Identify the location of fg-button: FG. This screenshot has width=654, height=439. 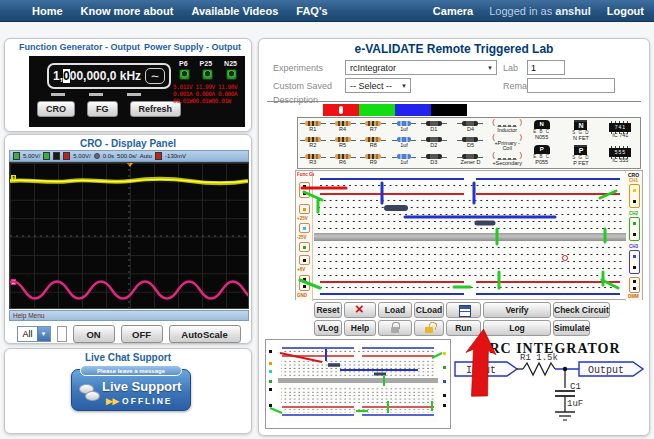
(102, 109).